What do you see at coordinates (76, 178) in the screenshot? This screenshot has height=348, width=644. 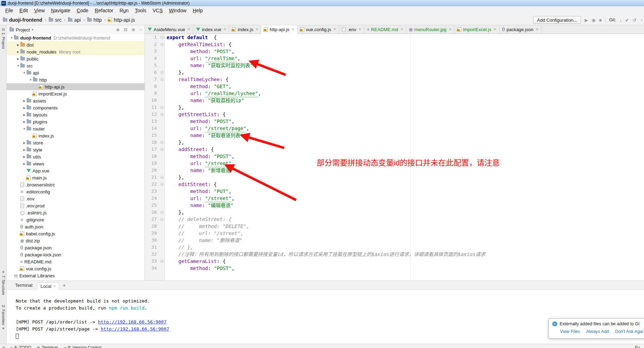 I see `tree-item-main.js: main.js` at bounding box center [76, 178].